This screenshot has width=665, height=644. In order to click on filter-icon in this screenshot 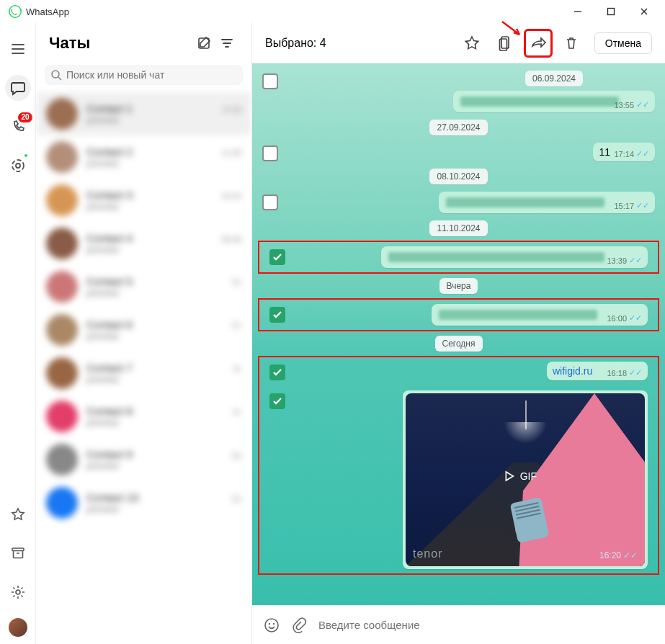, I will do `click(227, 43)`.